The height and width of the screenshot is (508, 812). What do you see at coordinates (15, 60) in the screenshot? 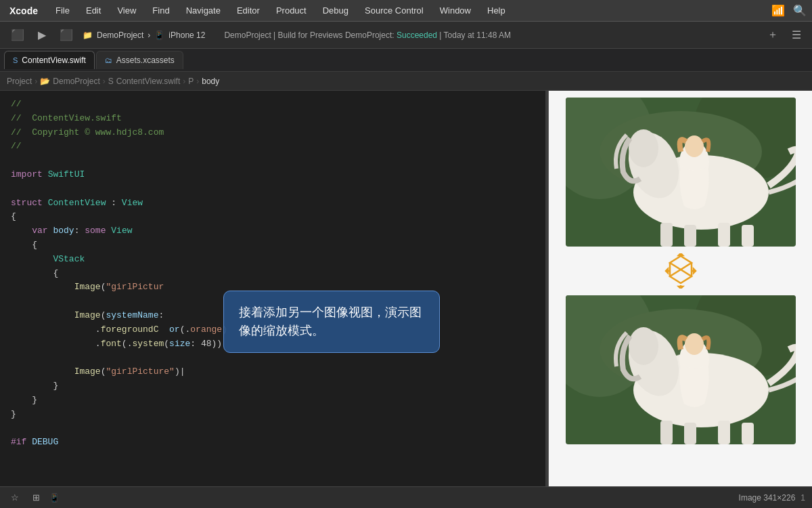
I see `swift-file-icon: S` at bounding box center [15, 60].